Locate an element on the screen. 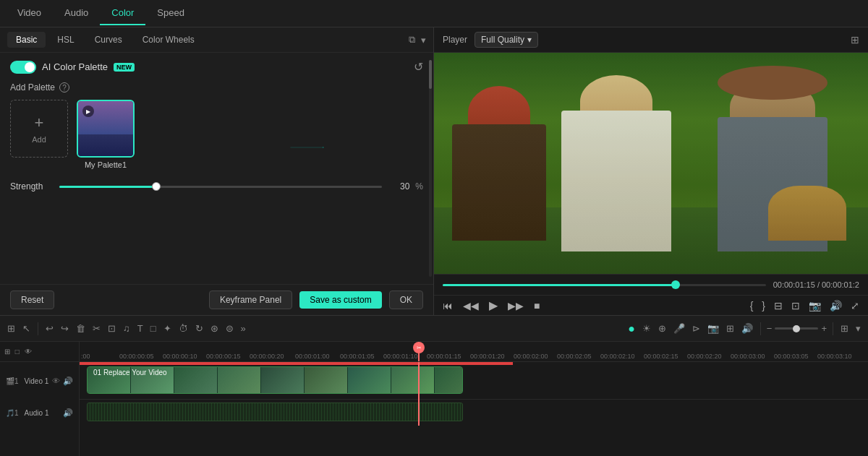  tab-speed: Speed is located at coordinates (171, 13).